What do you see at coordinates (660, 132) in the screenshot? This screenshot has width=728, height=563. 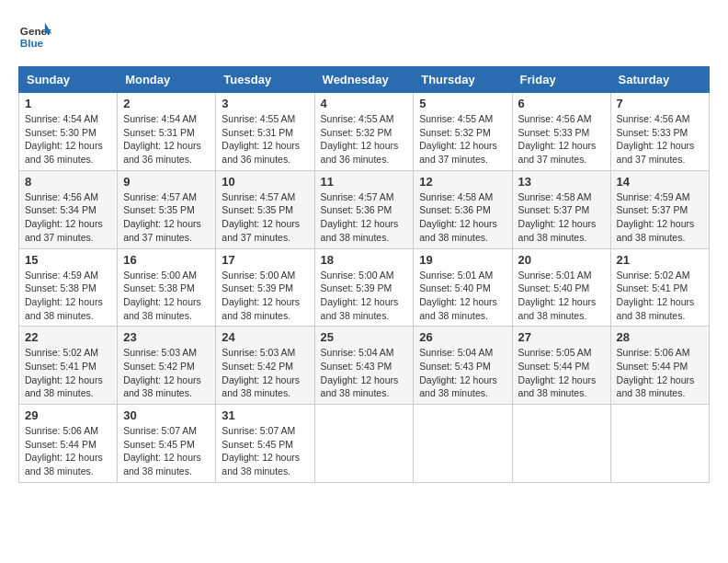 I see `table-row: 7Sunrise: 4:56 AMSunset: 5:33 PMDaylight…` at bounding box center [660, 132].